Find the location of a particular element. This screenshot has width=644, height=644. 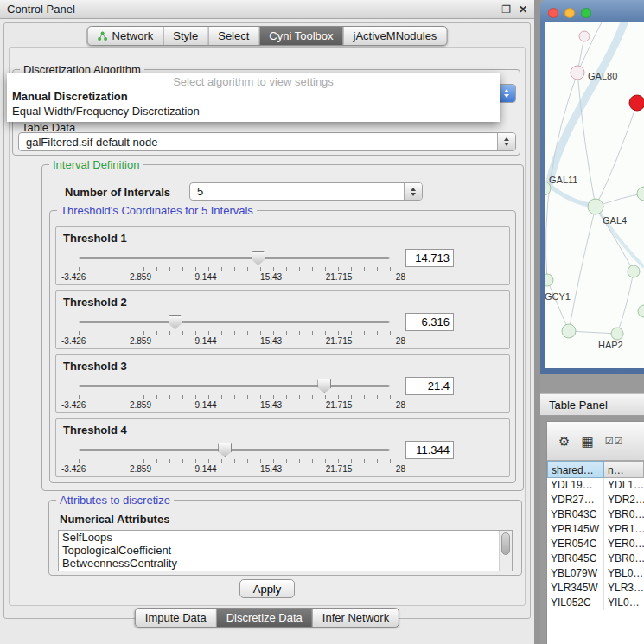

table-row: YPR145W YPR1… is located at coordinates (596, 529).